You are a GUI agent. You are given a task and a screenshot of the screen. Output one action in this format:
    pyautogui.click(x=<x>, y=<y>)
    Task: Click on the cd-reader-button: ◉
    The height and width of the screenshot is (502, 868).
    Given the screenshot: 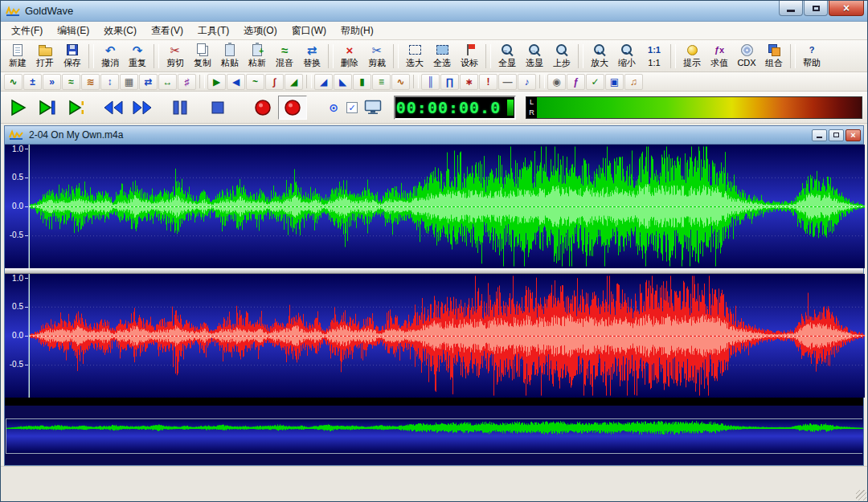 What is the action you would take?
    pyautogui.click(x=556, y=82)
    